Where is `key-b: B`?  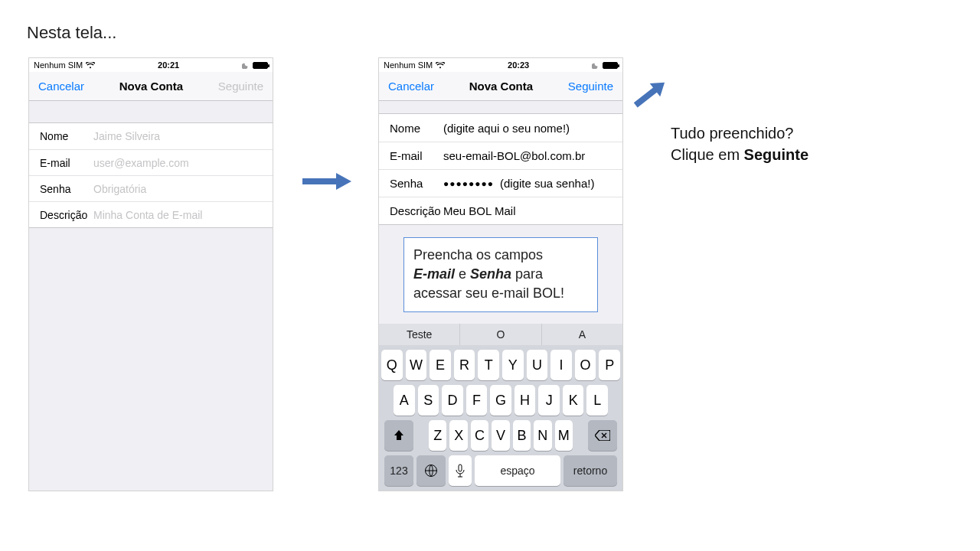
key-b: B is located at coordinates (522, 435).